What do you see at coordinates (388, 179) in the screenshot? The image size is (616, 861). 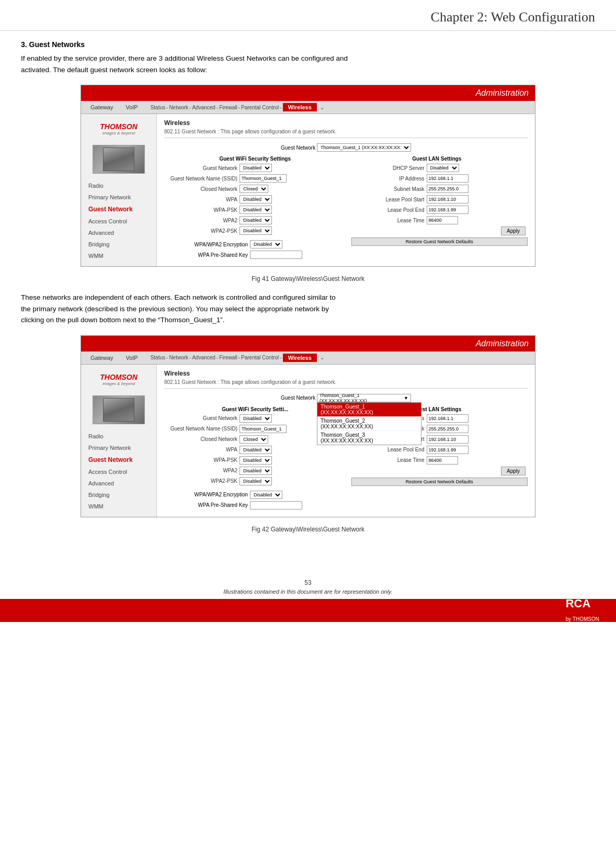 I see `ip-label: IP Address` at bounding box center [388, 179].